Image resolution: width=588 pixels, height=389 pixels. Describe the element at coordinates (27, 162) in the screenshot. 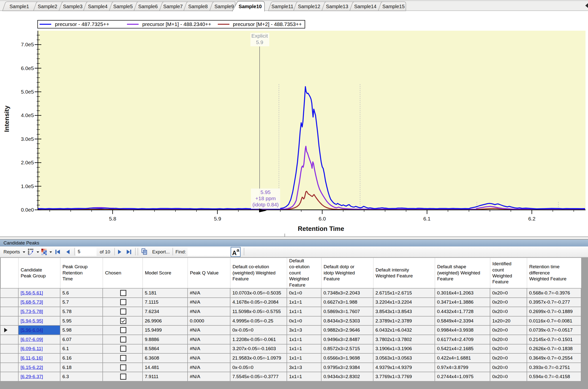

I see `svg-text: 2.0e5` at that location.